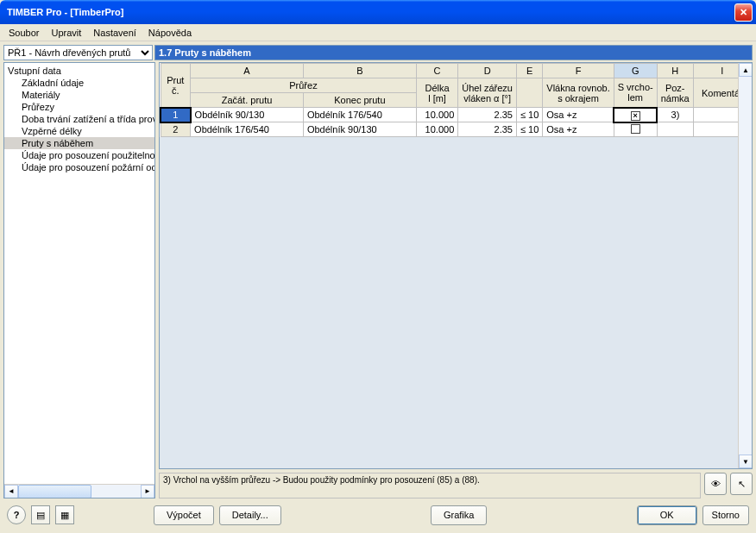 This screenshot has height=533, width=756. I want to click on cell-b: Obdélník 90/130, so click(359, 129).